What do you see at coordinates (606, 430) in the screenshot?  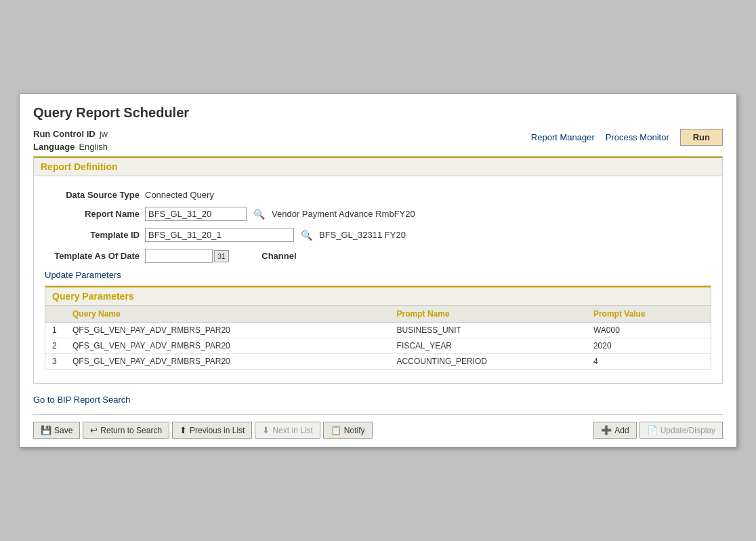 I see `add-icon: ➕` at bounding box center [606, 430].